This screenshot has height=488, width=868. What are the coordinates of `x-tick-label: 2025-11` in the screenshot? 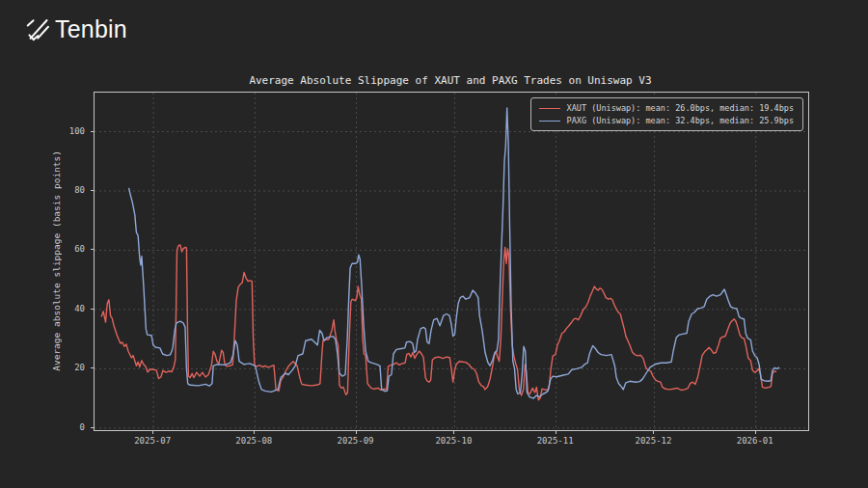 It's located at (556, 441).